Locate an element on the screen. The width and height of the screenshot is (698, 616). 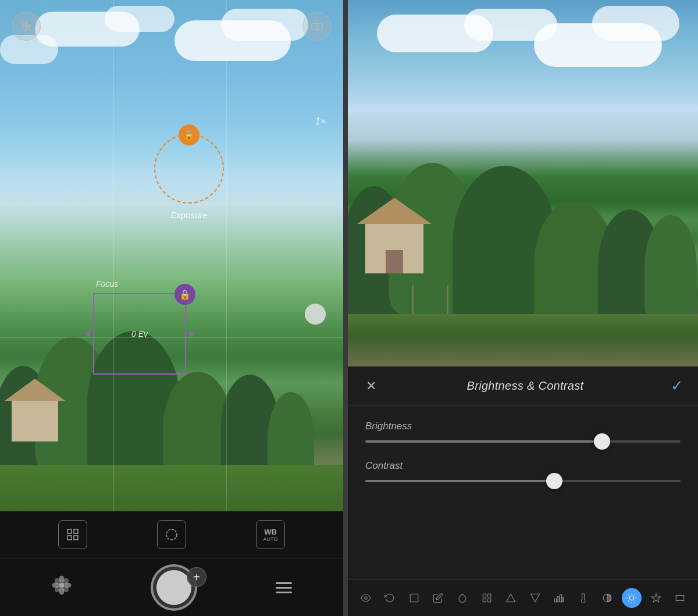
camera-modes: WB AUTO is located at coordinates (172, 535).